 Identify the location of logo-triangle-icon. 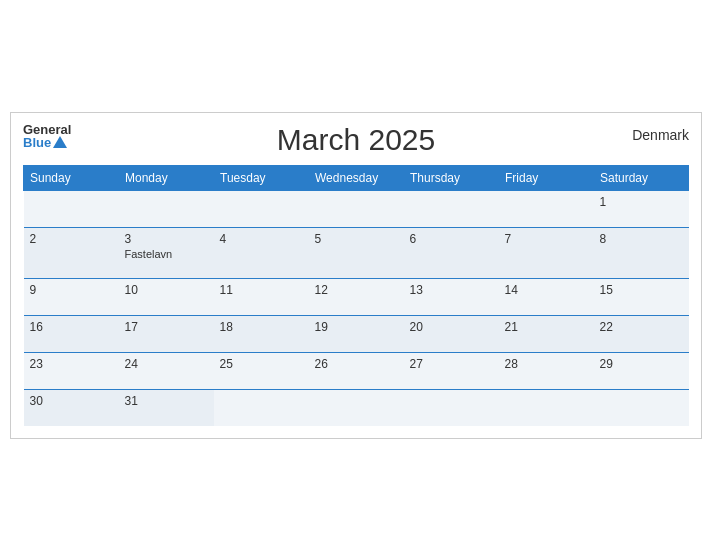
(60, 142).